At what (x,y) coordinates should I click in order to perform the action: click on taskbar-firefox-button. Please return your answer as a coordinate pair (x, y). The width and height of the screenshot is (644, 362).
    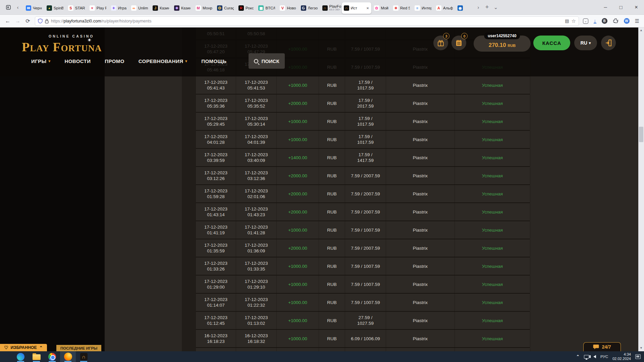
    Looking at the image, I should click on (68, 357).